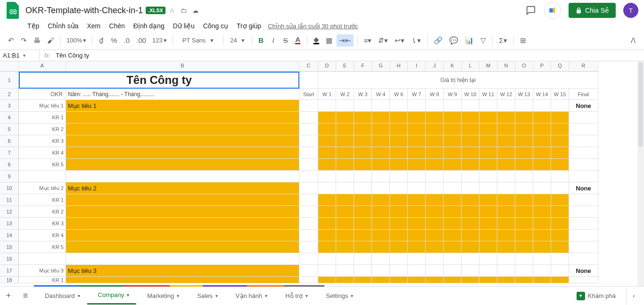 Image resolution: width=644 pixels, height=305 pixels. What do you see at coordinates (363, 66) in the screenshot?
I see `col-header: F` at bounding box center [363, 66].